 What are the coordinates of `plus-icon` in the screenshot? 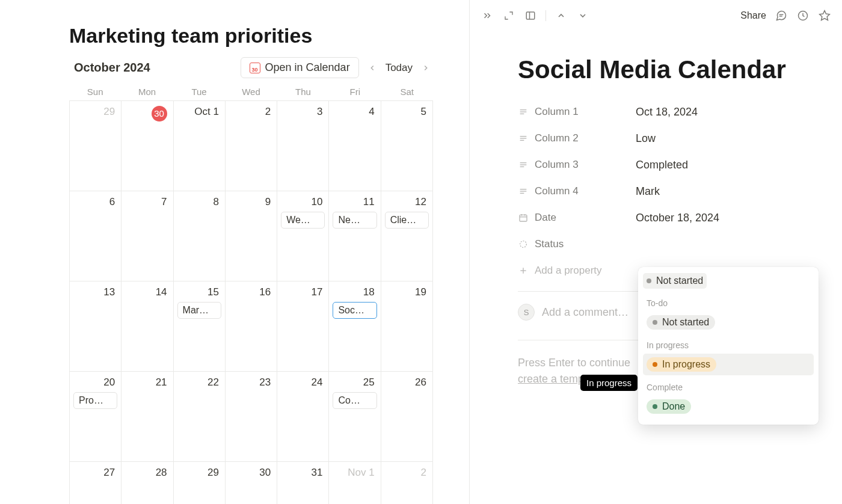 It's located at (523, 271).